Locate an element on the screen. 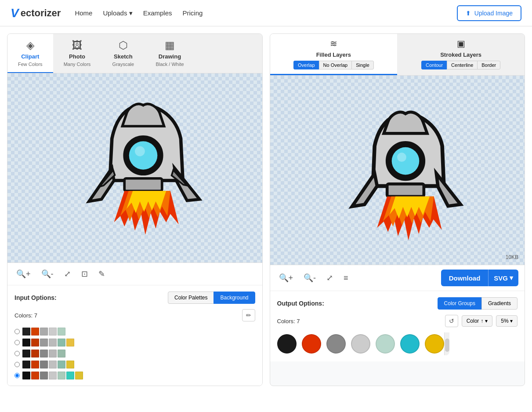 This screenshot has width=532, height=412. output-color-cyan is located at coordinates (410, 344).